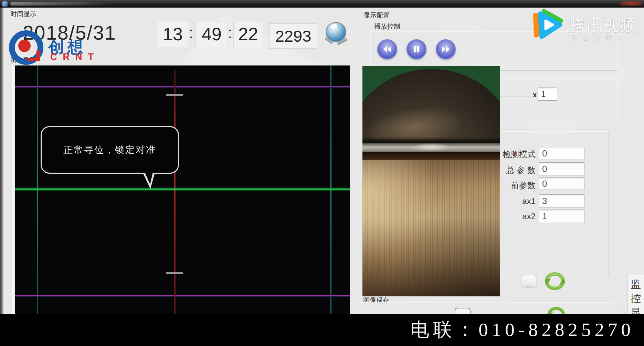  I want to click on field-input-total-param: 0, so click(562, 169).